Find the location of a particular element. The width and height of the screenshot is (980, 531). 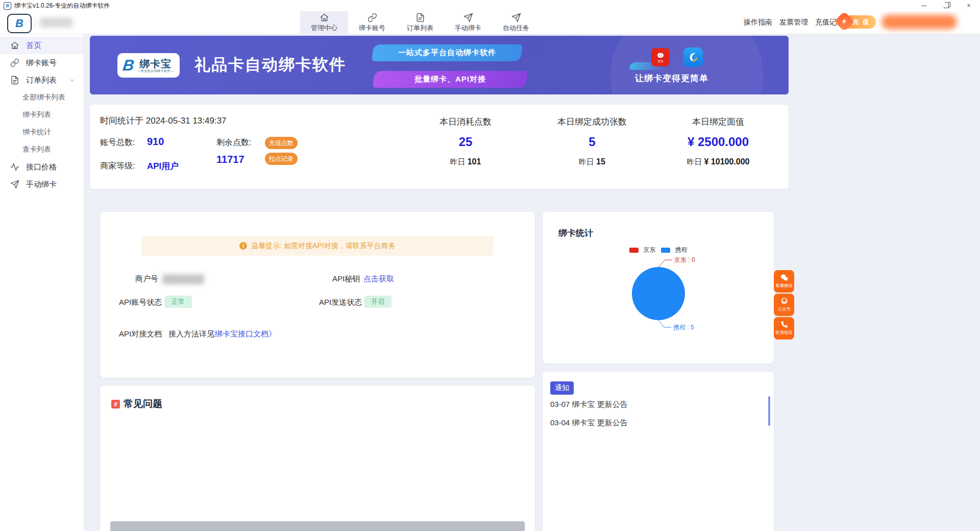

sidebar-item-order-list: 订单列表 is located at coordinates (42, 80).